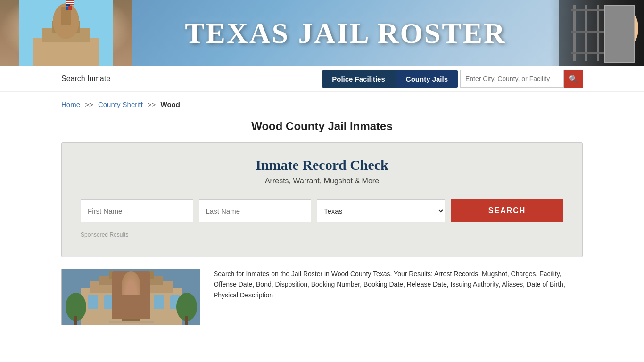 The width and height of the screenshot is (644, 362). What do you see at coordinates (427, 79) in the screenshot?
I see `tab-county-jails: County Jails` at bounding box center [427, 79].